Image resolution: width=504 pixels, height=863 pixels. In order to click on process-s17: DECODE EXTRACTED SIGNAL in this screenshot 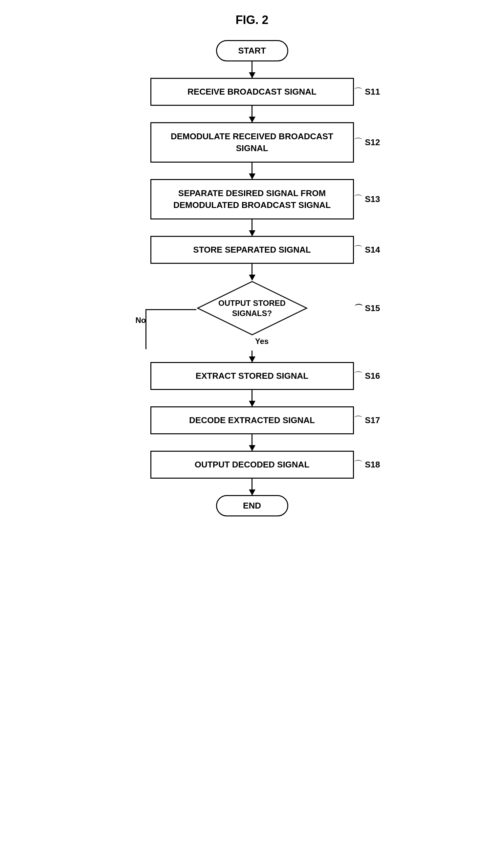, I will do `click(252, 421)`.